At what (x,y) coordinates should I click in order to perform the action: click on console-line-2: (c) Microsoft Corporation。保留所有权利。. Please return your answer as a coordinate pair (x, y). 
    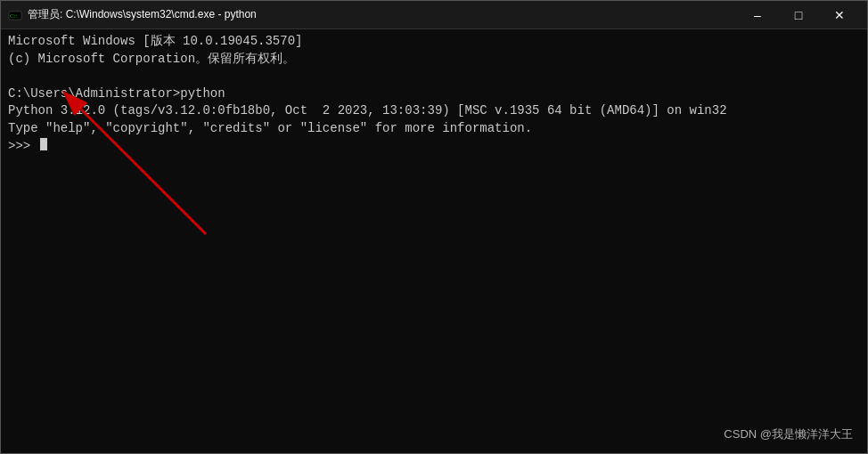
    Looking at the image, I should click on (434, 60).